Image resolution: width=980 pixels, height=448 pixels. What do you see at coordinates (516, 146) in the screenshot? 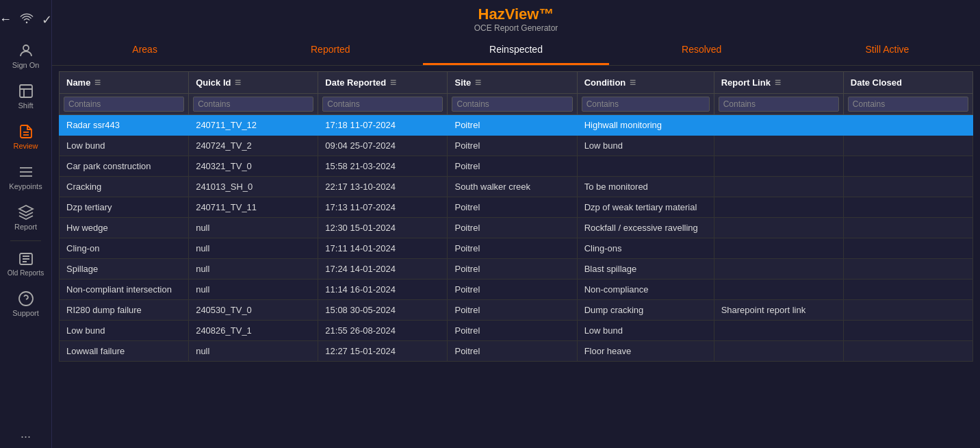
I see `table-row: Low bund240724_TV_209:04 25-07-2024Poitr…` at bounding box center [516, 146].